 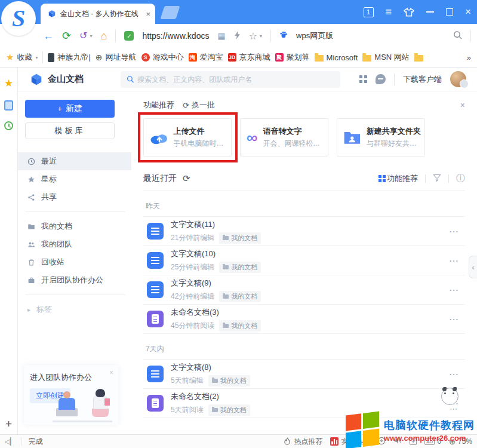 I want to click on security-shield-icon: ✓, so click(x=129, y=36).